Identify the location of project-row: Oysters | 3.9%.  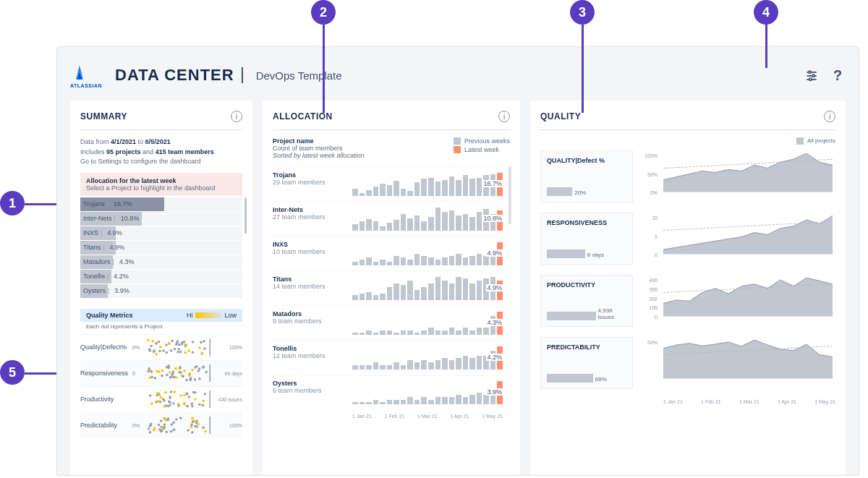
(161, 291).